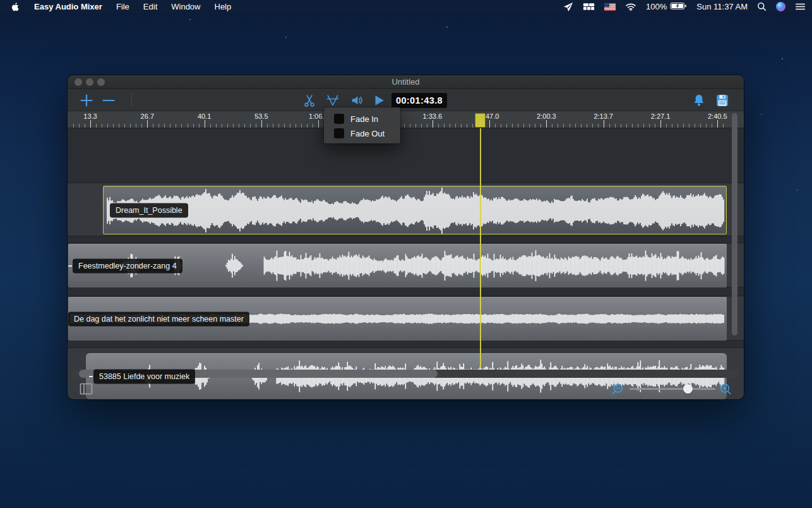  What do you see at coordinates (688, 389) in the screenshot?
I see `zoom-slider-thumb` at bounding box center [688, 389].